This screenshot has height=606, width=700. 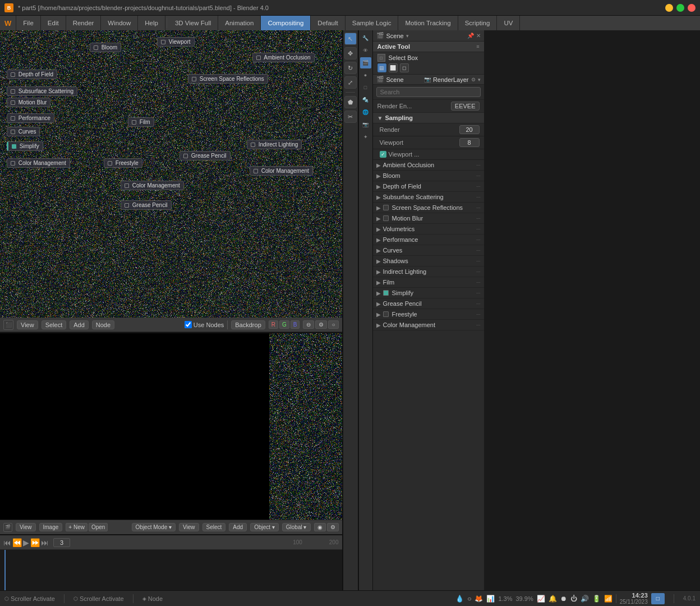 What do you see at coordinates (429, 250) in the screenshot?
I see `section-curves-header: ▶ Curves ···` at bounding box center [429, 250].